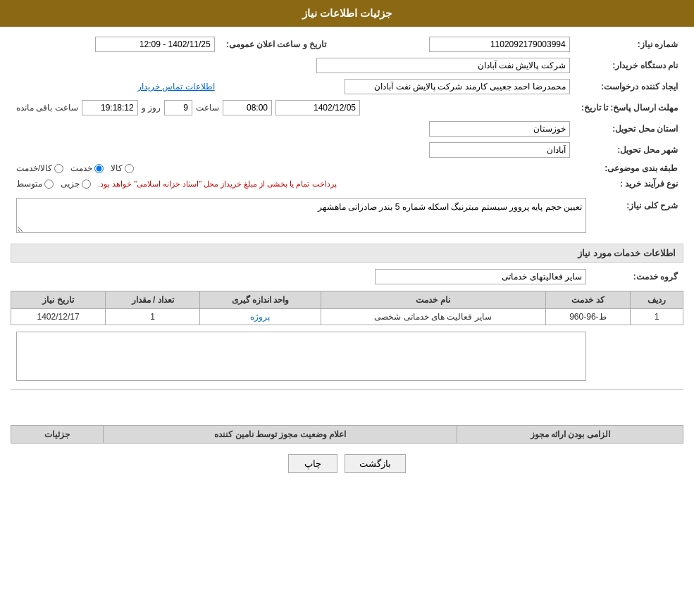  Describe the element at coordinates (481, 277) in the screenshot. I see `service-group-input` at that location.